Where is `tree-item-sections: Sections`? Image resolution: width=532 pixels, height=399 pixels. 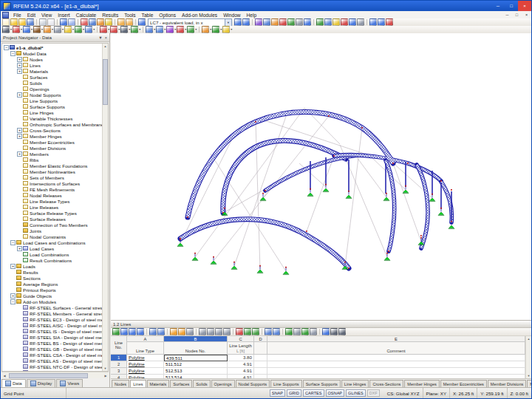 tree-item-sections: Sections is located at coordinates (52, 278).